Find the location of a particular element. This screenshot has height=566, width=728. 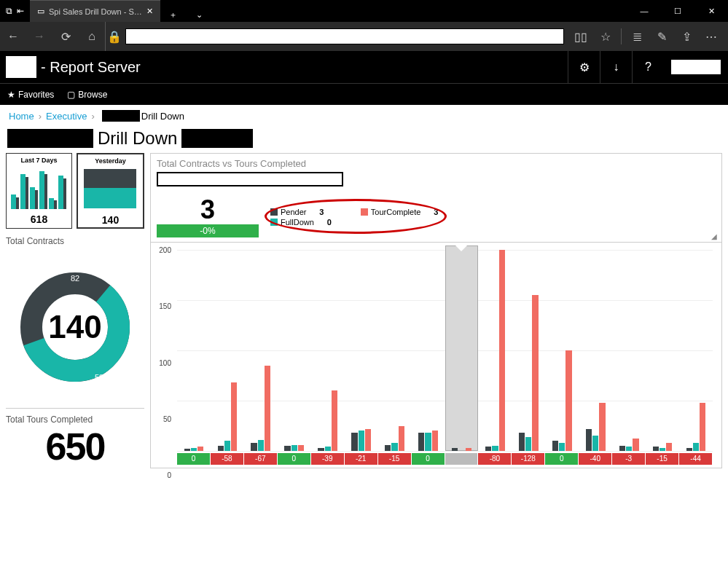

nav-favorites: ★ Favorites is located at coordinates (31, 95).